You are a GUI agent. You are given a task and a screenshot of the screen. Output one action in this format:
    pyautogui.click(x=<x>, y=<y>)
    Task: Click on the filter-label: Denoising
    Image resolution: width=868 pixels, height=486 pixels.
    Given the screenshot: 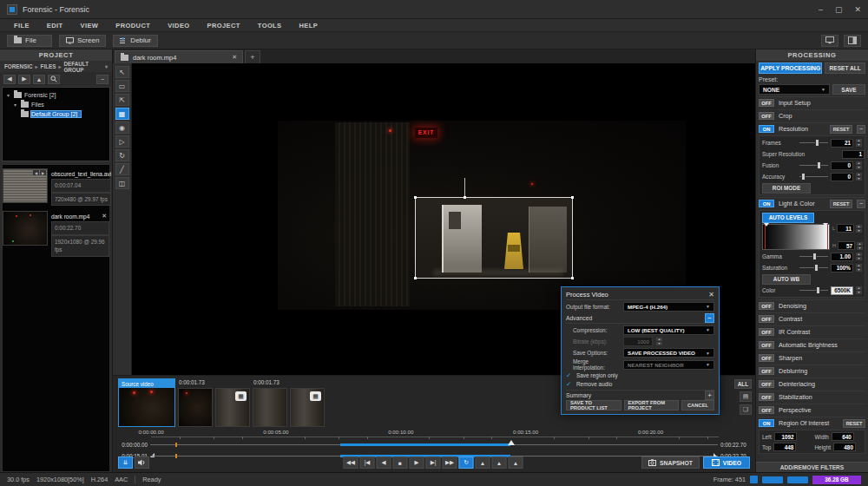 What is the action you would take?
    pyautogui.click(x=792, y=305)
    